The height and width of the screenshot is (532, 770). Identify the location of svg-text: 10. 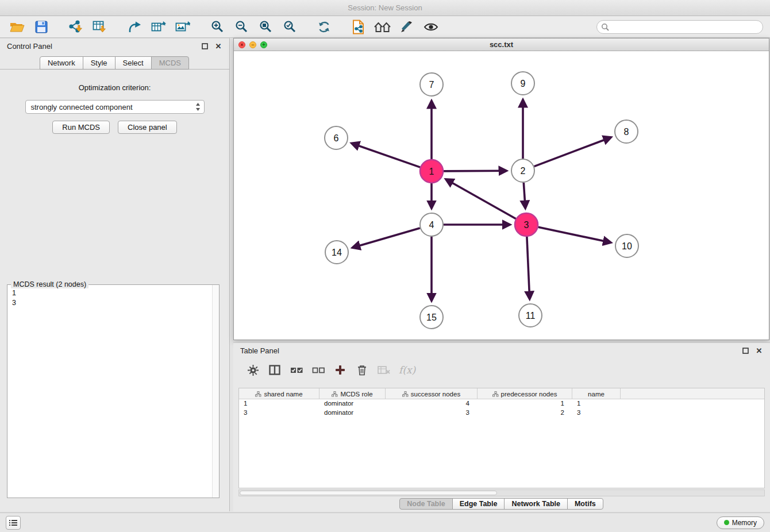
(627, 246).